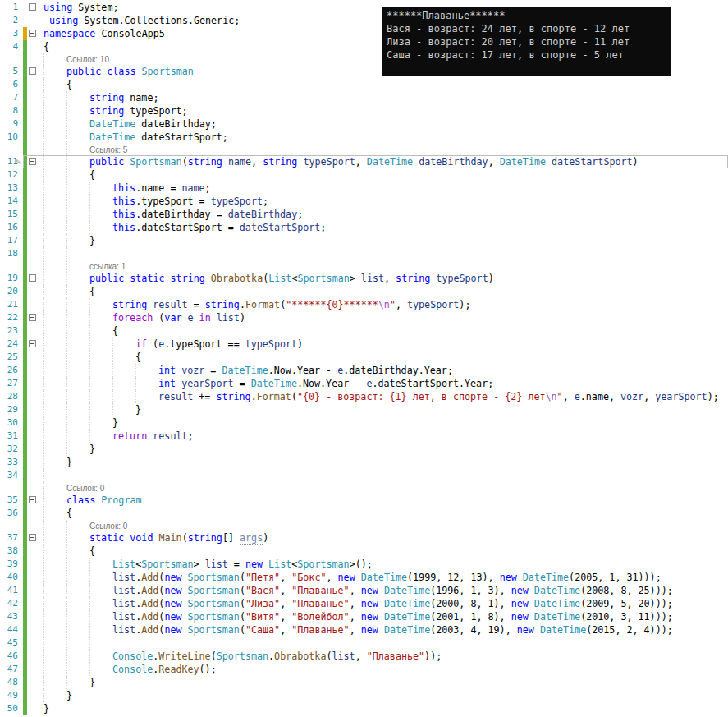 This screenshot has height=717, width=728. What do you see at coordinates (384, 617) in the screenshot?
I see `code-text: list.Add(new Sportsman("Витя", "Волейбол…` at bounding box center [384, 617].